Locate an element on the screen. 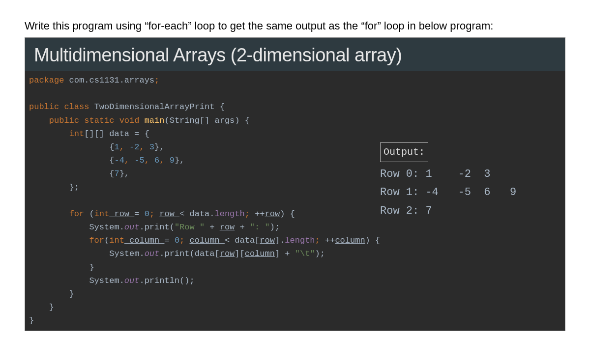 The height and width of the screenshot is (364, 590). output-rows: Row 0: 1 -2 3 Row 1: -4 -5 6 9 Row 2: 7 is located at coordinates (471, 193).